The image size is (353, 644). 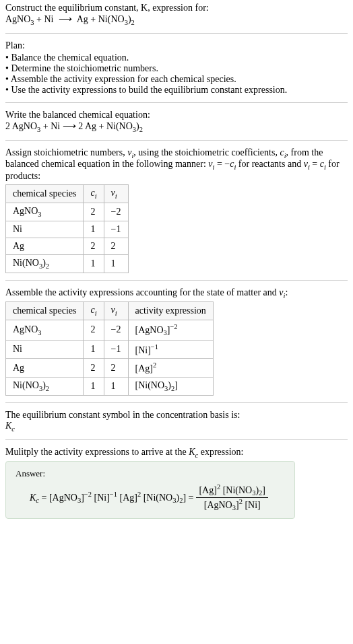 I want to click on act-sup: −1, so click(x=155, y=347).